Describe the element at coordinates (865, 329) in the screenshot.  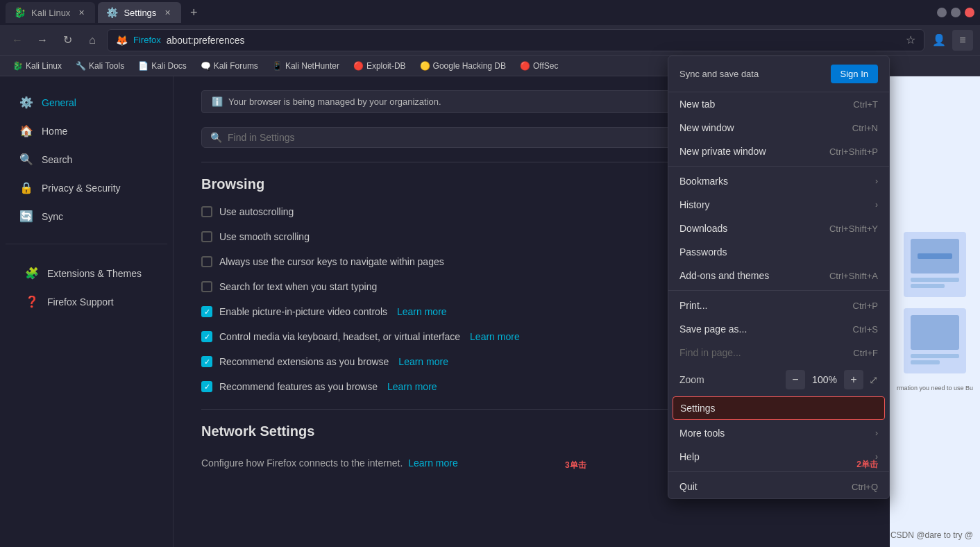
I see `save-page-shortcut: Ctrl+S` at that location.